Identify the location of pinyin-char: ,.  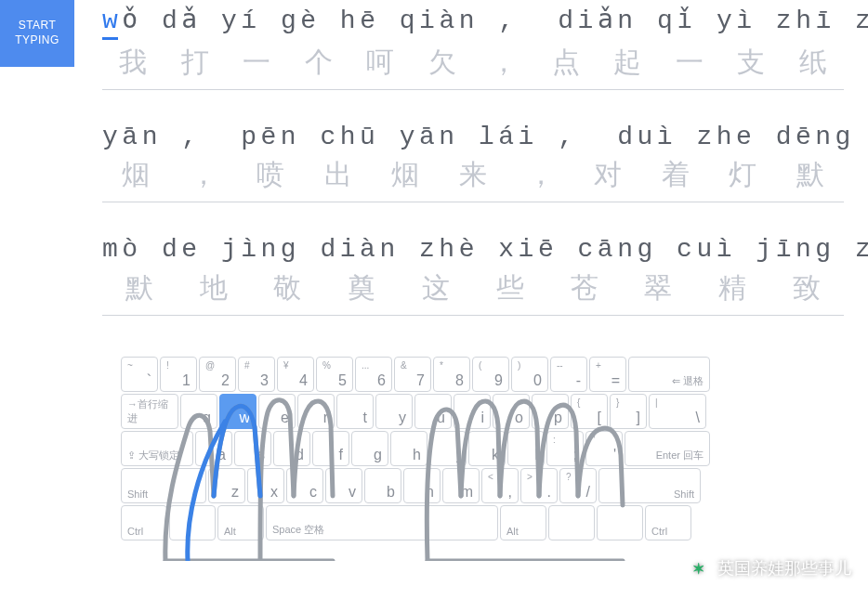
(565, 137).